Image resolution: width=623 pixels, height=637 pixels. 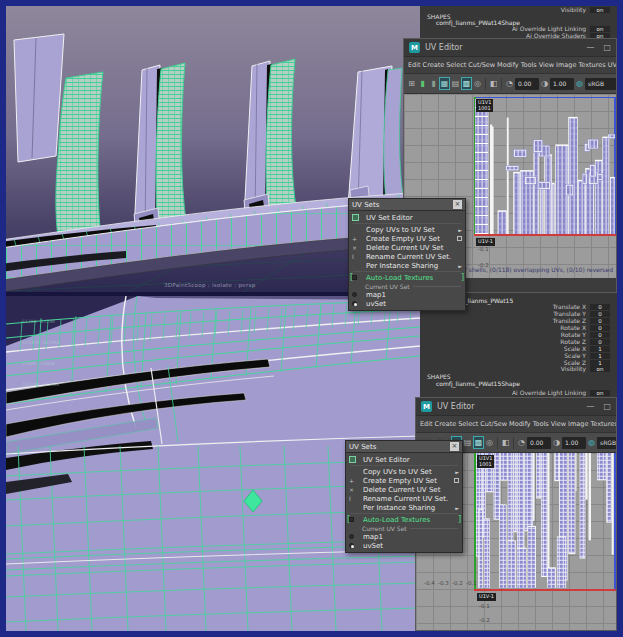 What do you see at coordinates (412, 84) in the screenshot?
I see `uv-transform-icon: ⊞` at bounding box center [412, 84].